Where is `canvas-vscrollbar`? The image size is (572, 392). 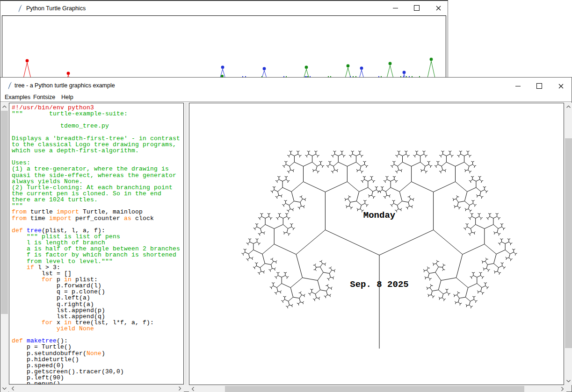 canvas-vscrollbar is located at coordinates (568, 244).